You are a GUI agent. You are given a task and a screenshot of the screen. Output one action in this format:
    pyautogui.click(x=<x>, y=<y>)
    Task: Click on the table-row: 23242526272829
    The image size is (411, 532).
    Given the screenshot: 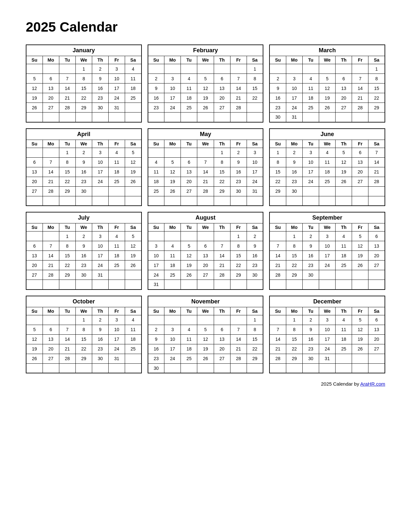 What is the action you would take?
    pyautogui.click(x=327, y=108)
    